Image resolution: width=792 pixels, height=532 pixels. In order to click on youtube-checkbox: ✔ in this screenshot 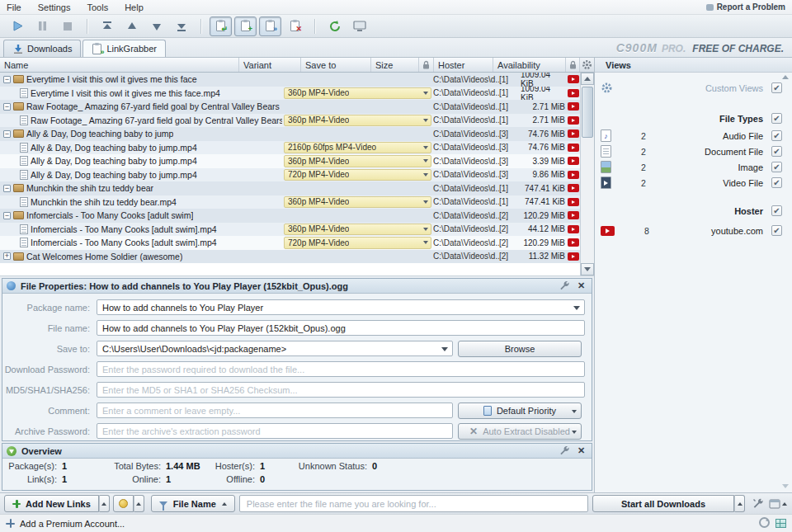, I will do `click(777, 231)`.